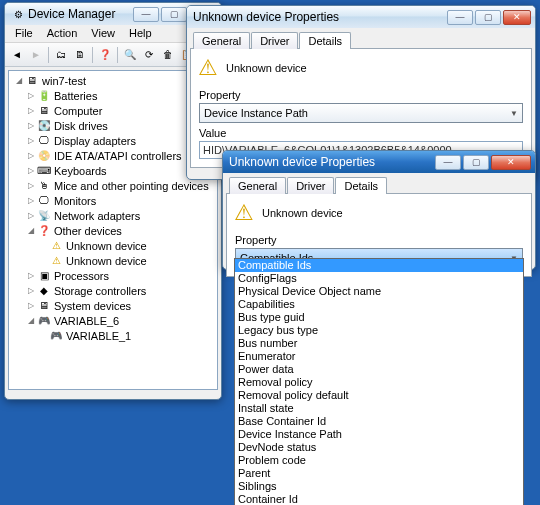 The image size is (540, 505). Describe the element at coordinates (36, 55) in the screenshot. I see `forward-button: ►` at that location.